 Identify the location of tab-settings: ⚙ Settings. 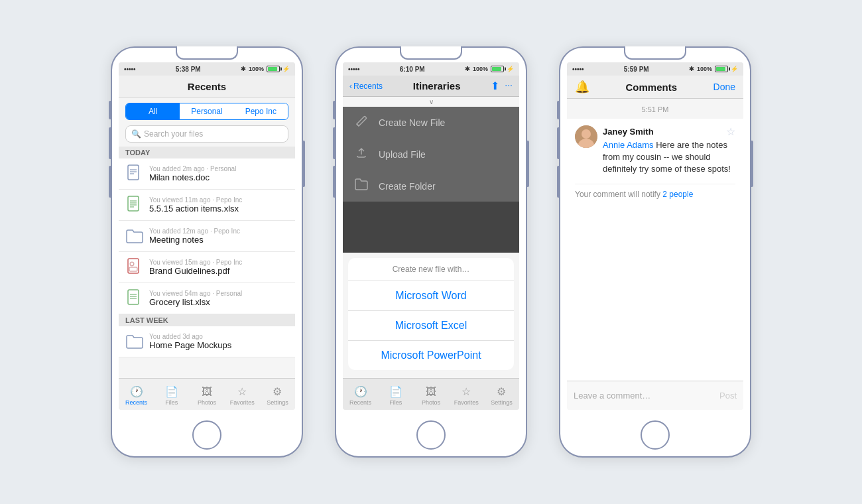
(277, 394).